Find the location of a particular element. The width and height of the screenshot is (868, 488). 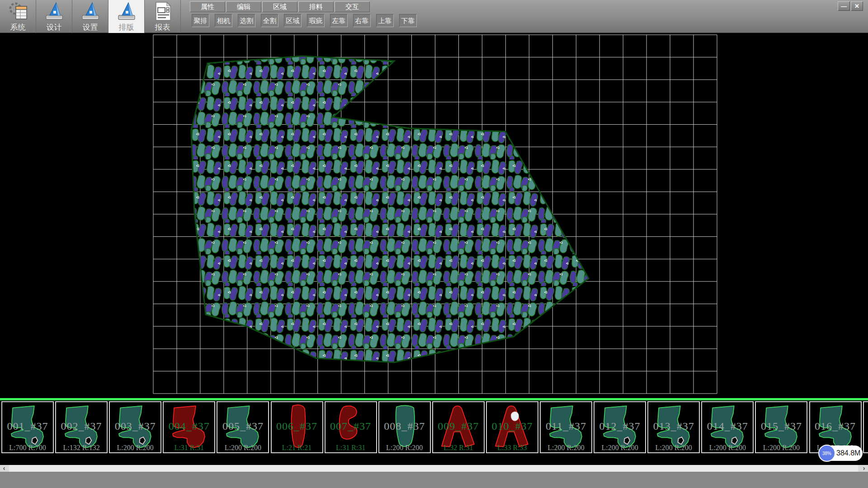

main-tab-5: 报表 is located at coordinates (163, 16).